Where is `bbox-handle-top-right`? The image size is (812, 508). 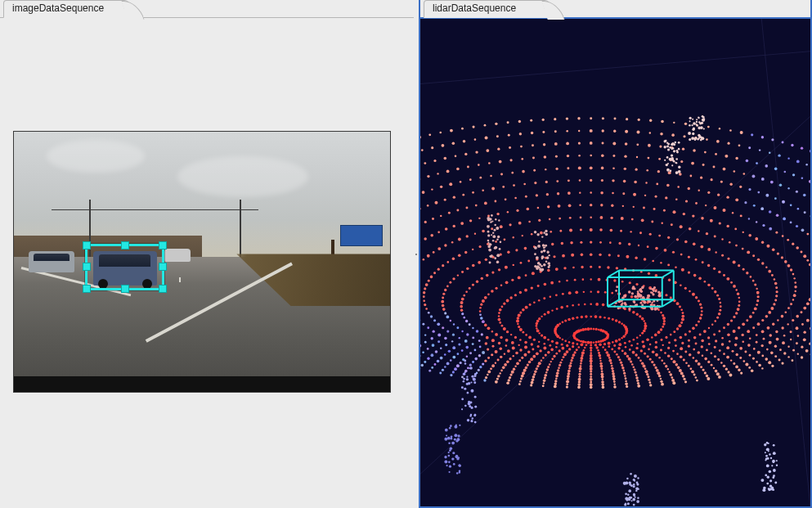
bbox-handle-top-right is located at coordinates (163, 245).